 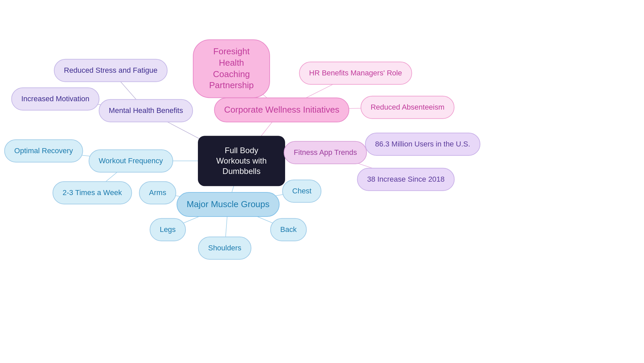 I want to click on foresight-node: Foresight Health CoachingPartnership, so click(x=231, y=68).